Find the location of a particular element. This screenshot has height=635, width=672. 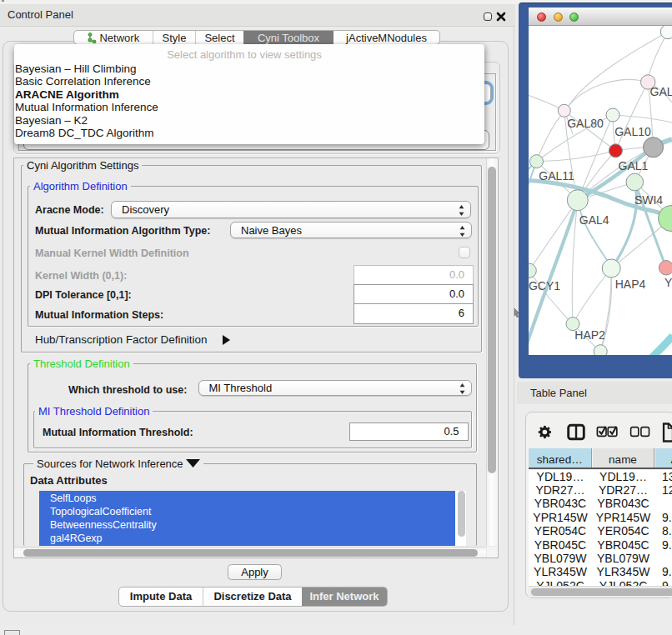

svg-text: GAL80 is located at coordinates (585, 123).